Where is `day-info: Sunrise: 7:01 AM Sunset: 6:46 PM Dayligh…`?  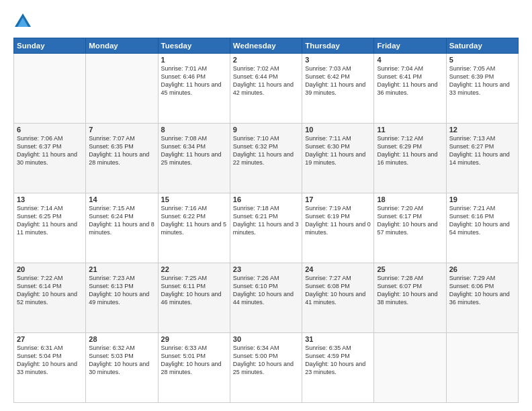 day-info: Sunrise: 7:01 AM Sunset: 6:46 PM Dayligh… is located at coordinates (194, 81).